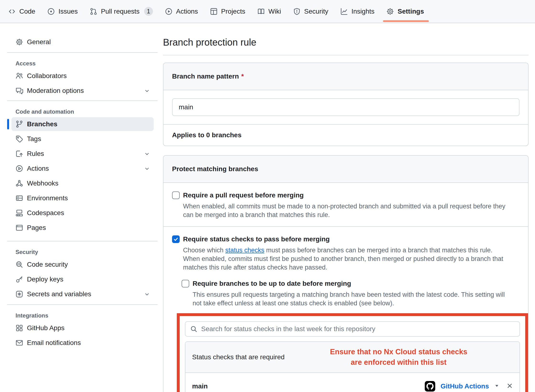 Image resolution: width=535 pixels, height=392 pixels. I want to click on search-placeholder: Search for status checks in the last wee…, so click(288, 329).